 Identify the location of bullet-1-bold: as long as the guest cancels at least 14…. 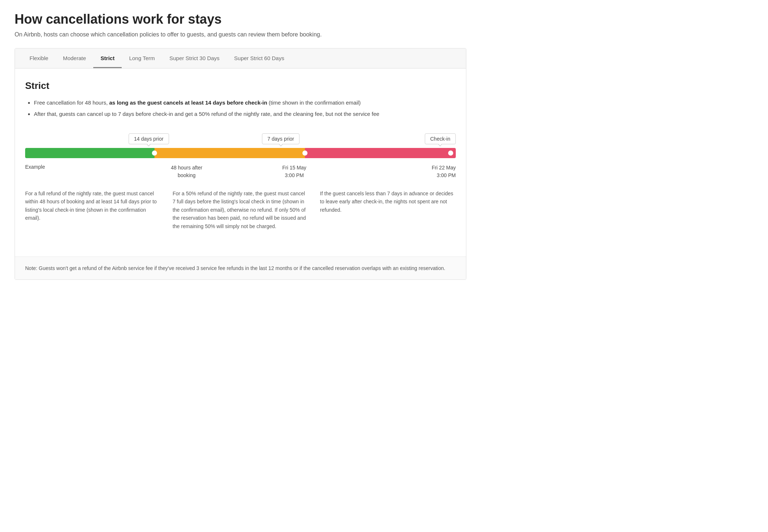
(188, 103).